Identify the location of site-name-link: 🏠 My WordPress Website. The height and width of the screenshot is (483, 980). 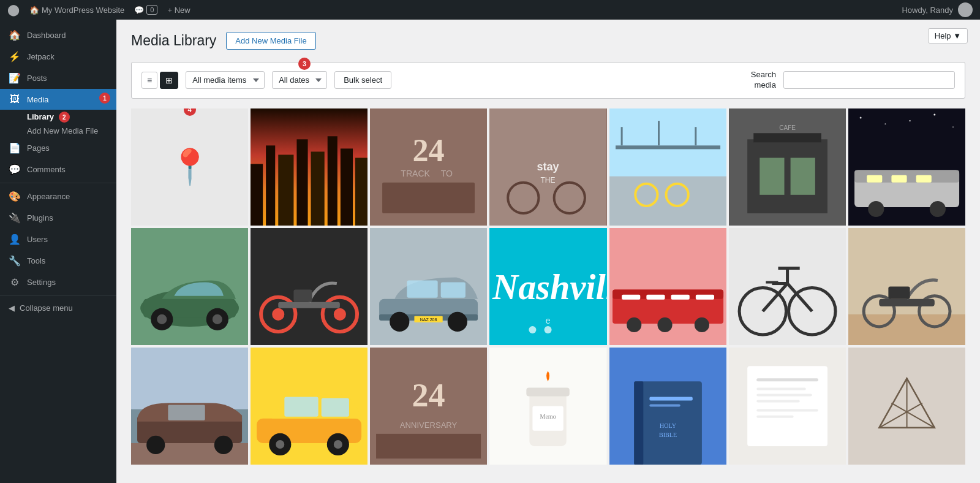
(77, 10).